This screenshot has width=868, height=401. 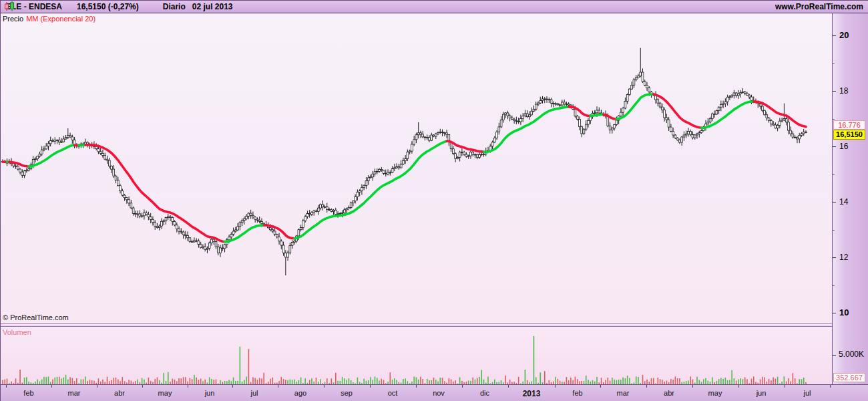 What do you see at coordinates (844, 91) in the screenshot?
I see `price-axis-label: 18` at bounding box center [844, 91].